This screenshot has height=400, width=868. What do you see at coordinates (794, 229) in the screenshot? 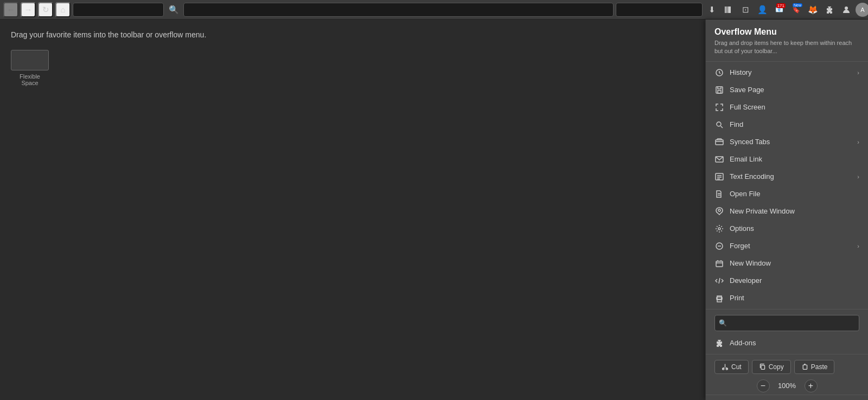
I see `menu-item-options-label: Options` at bounding box center [794, 229].